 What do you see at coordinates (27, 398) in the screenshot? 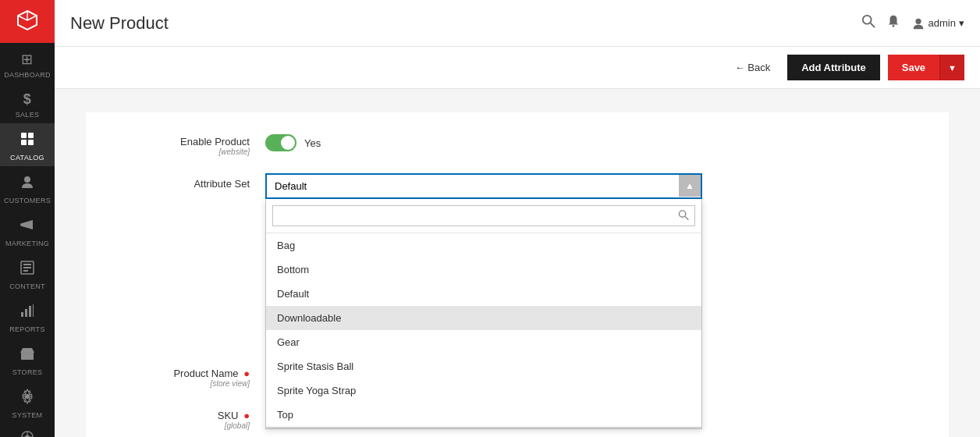
I see `system-icon` at bounding box center [27, 398].